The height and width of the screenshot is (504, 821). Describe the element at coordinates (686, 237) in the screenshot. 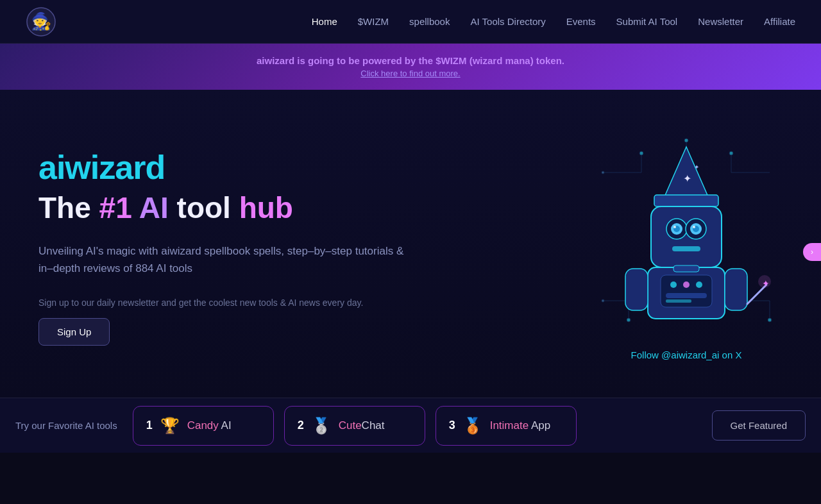

I see `wizard-illustration: ✦ ✦` at that location.